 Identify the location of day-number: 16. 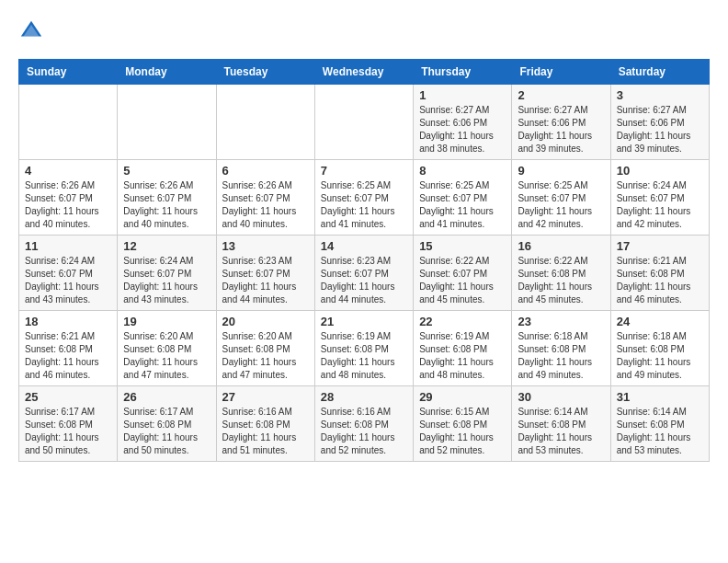
(561, 247).